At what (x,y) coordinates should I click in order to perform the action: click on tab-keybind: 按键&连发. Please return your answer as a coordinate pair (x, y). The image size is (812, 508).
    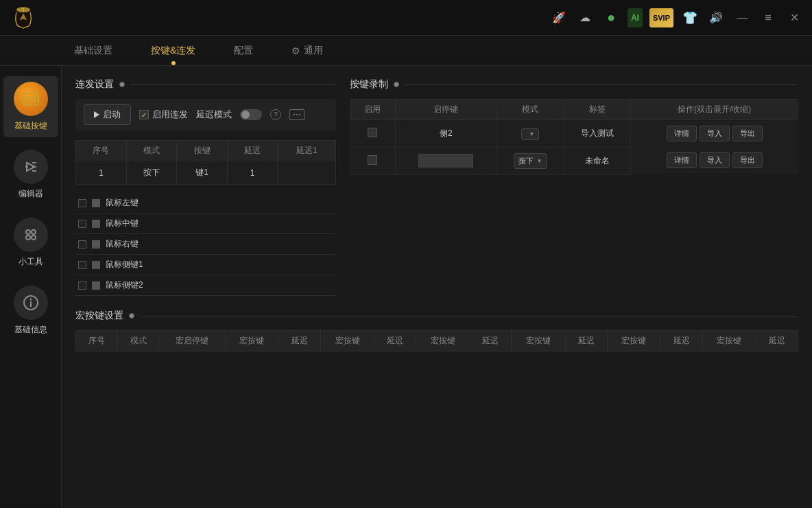
    Looking at the image, I should click on (173, 51).